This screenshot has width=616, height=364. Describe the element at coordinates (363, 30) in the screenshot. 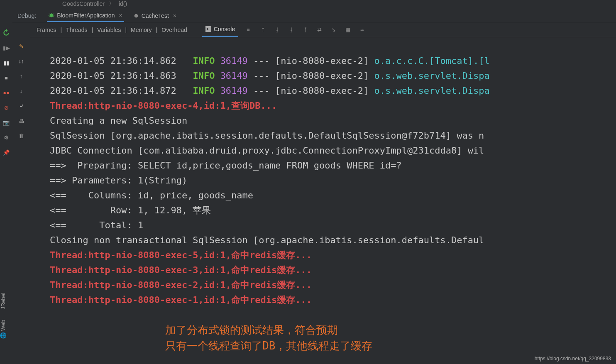

I see `settings2-icon: ⫨` at that location.